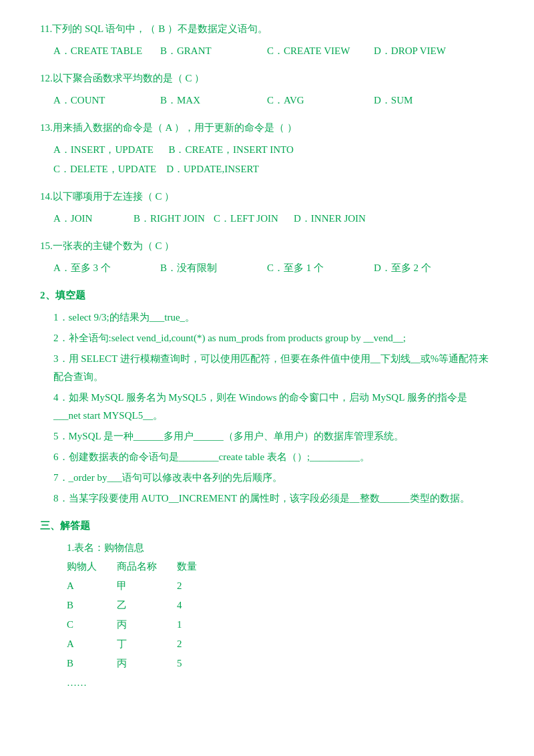  What do you see at coordinates (267, 437) in the screenshot?
I see `fill-item-5: 5．MySQL 是一种______多用户______（多用户、单用户）的数据库管…` at bounding box center [267, 437].